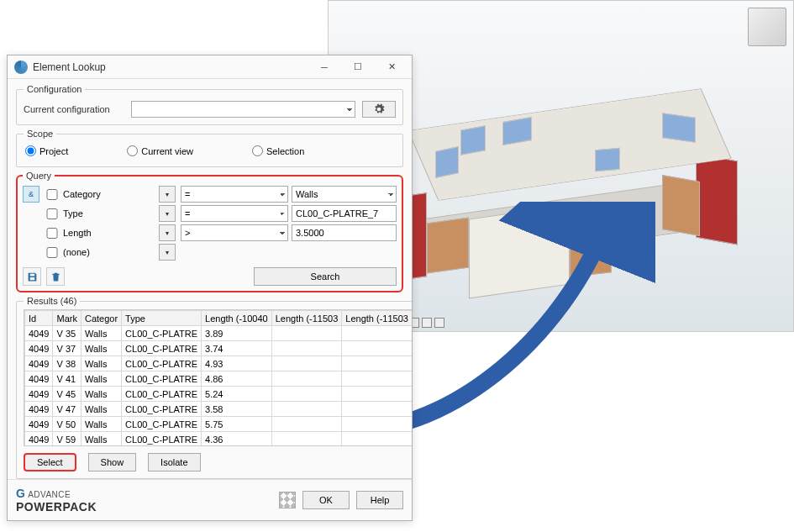 Image resolution: width=794 pixels, height=532 pixels. What do you see at coordinates (218, 378) in the screenshot?
I see `results-table: IdMarkCategorTypeLength (-10040Length (-…` at bounding box center [218, 378].